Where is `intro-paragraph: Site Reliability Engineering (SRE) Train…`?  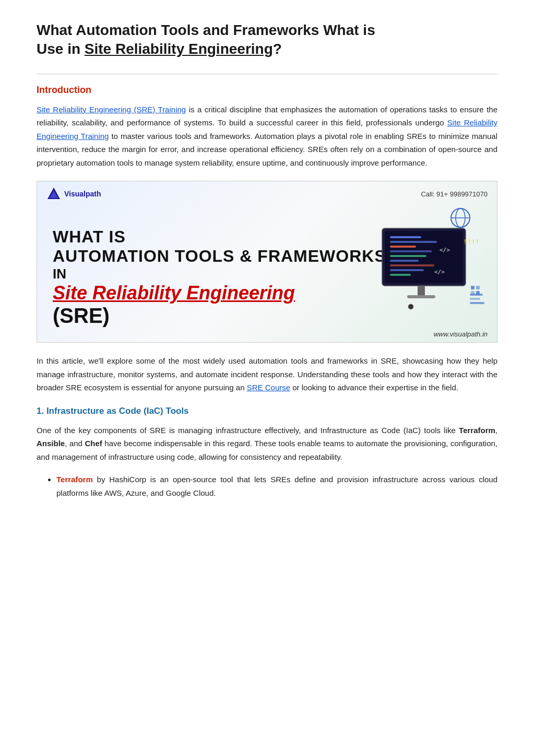 intro-paragraph: Site Reliability Engineering (SRE) Train… is located at coordinates (267, 136).